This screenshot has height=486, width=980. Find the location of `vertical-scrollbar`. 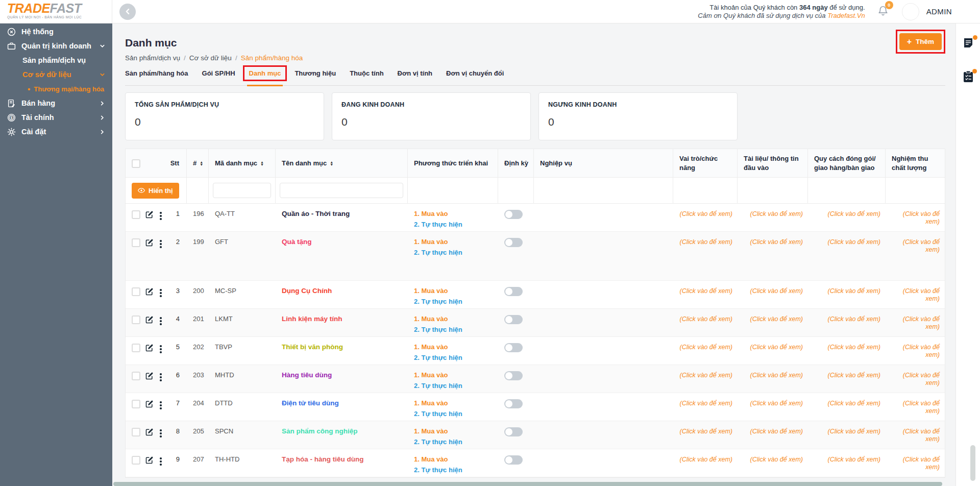

vertical-scrollbar is located at coordinates (973, 463).